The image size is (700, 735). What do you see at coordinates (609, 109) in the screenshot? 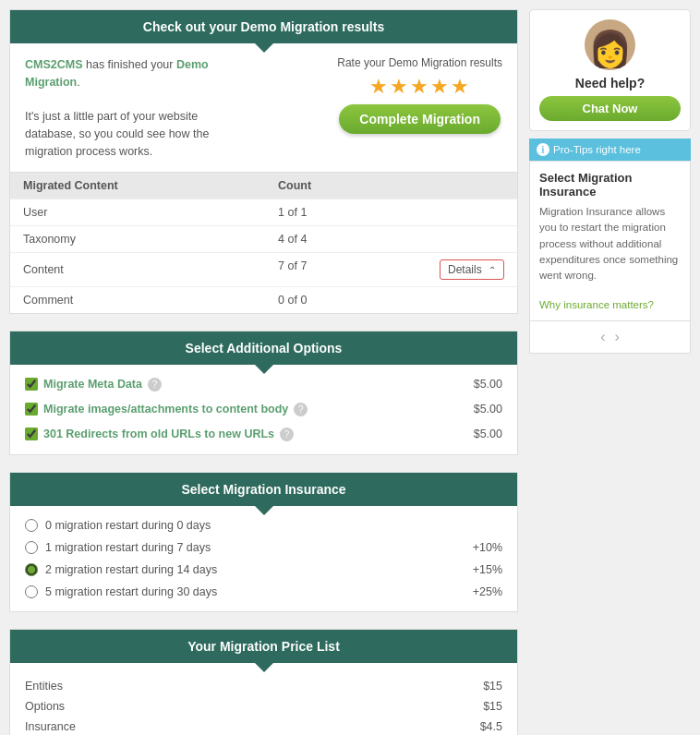
I see `chat-now-button: Chat Now` at bounding box center [609, 109].